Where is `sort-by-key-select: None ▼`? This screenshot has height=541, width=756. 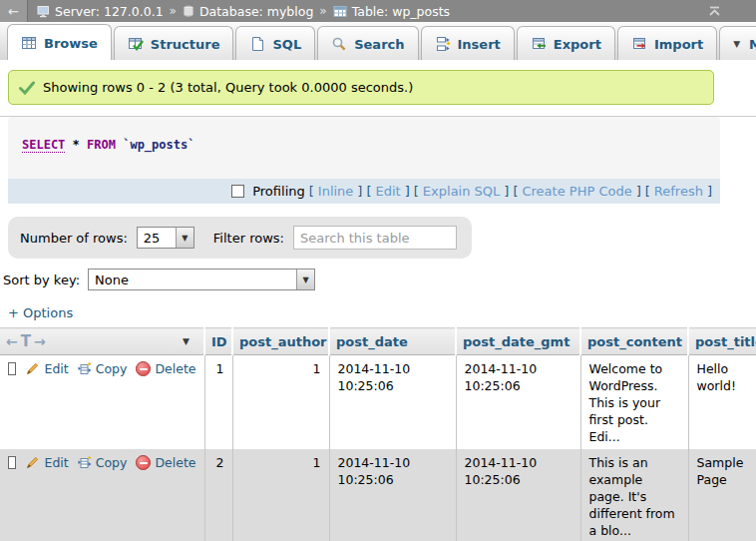 sort-by-key-select: None ▼ is located at coordinates (201, 279).